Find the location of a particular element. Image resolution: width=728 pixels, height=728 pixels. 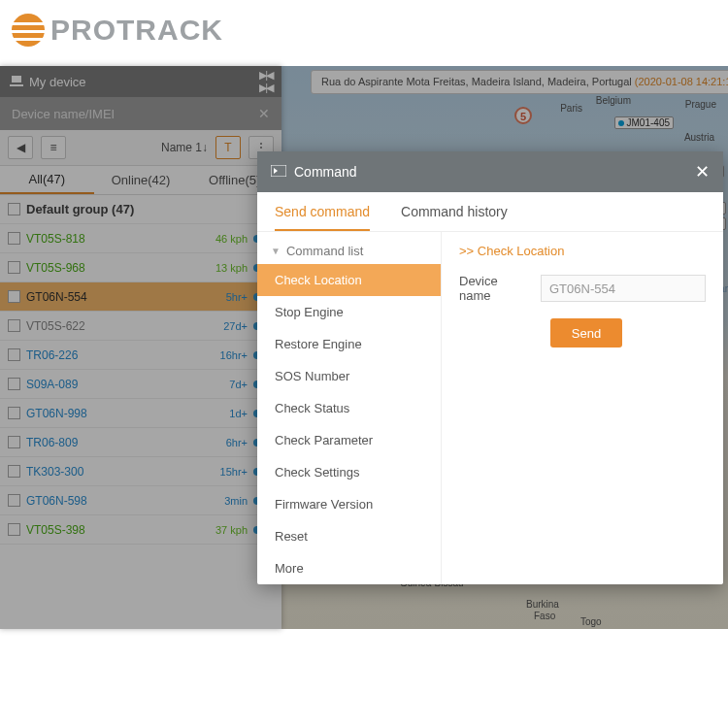

form-title: >> Check Location is located at coordinates (582, 250).